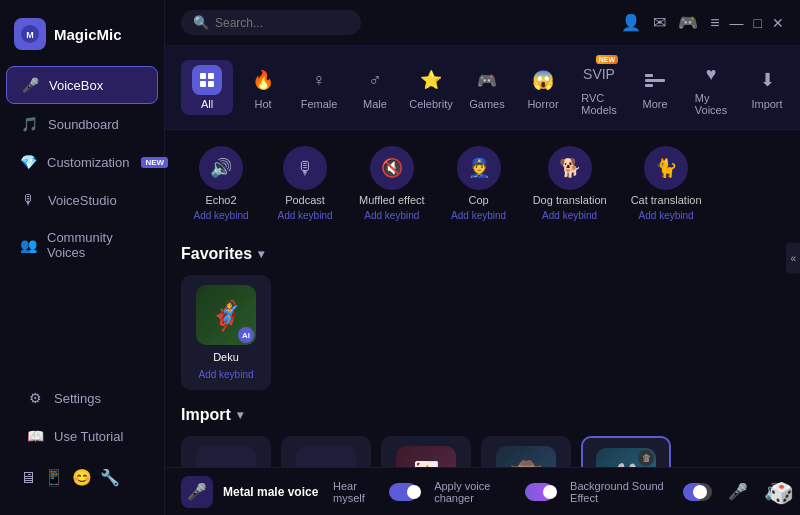 The height and width of the screenshot is (515, 800). What do you see at coordinates (607, 60) in the screenshot?
I see `rvc-badge: NEW` at bounding box center [607, 60].